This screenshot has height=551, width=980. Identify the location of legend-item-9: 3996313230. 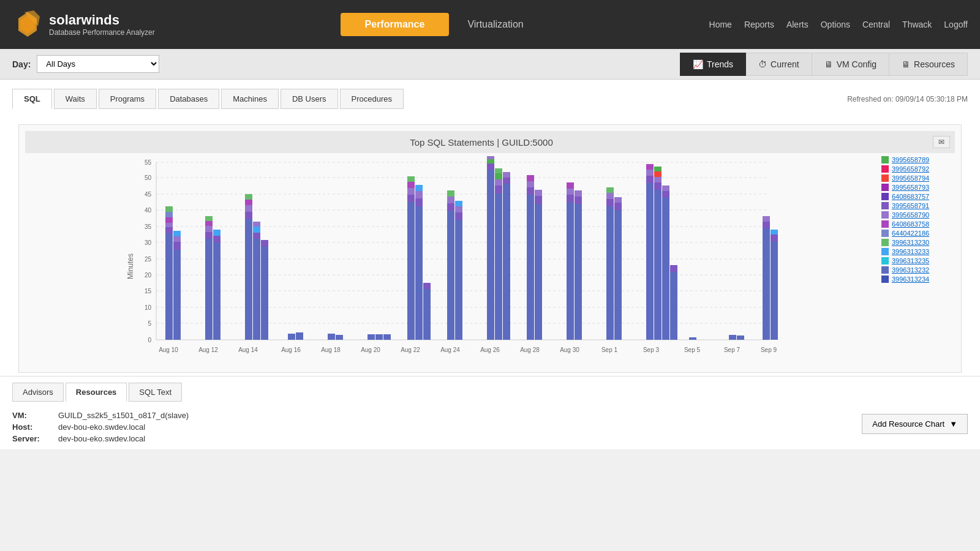
(918, 242).